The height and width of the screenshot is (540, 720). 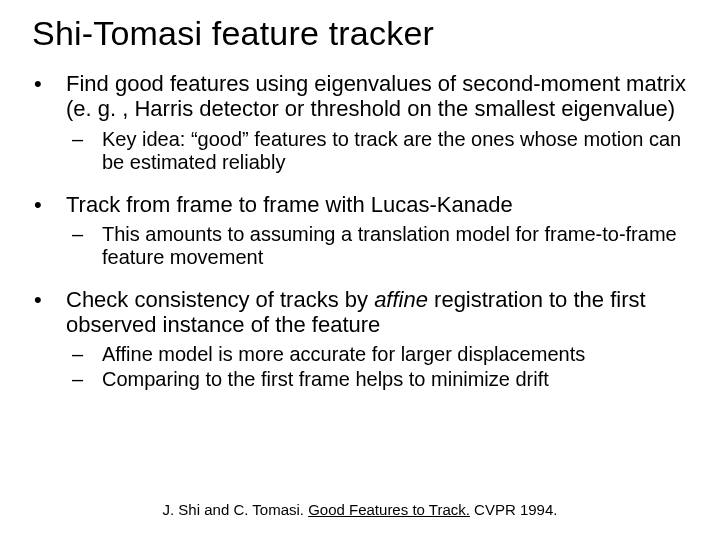 I want to click on bullet-item: • Find good features using eigenvalues o…, so click(x=360, y=96).